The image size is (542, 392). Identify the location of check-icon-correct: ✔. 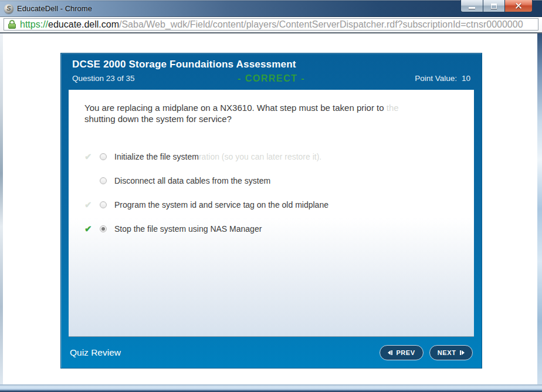
(89, 229).